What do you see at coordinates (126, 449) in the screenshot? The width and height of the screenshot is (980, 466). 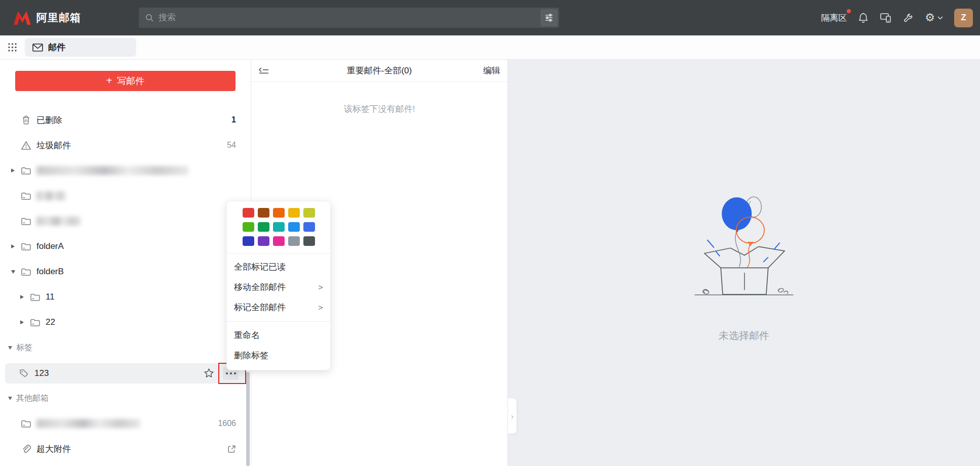 I see `sidebar-item-large-attachment: 超大附件` at bounding box center [126, 449].